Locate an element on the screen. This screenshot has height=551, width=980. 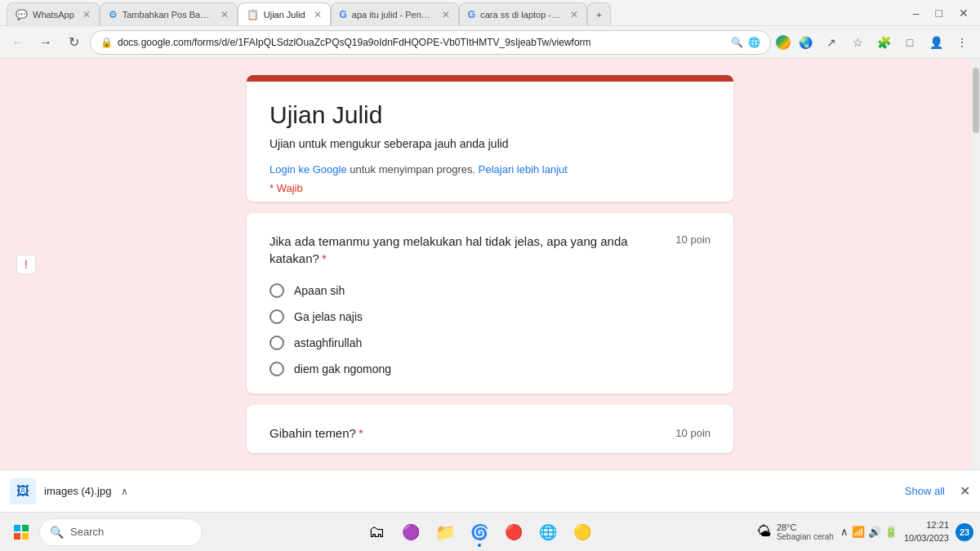
battery-icon: 🔋 is located at coordinates (891, 532).